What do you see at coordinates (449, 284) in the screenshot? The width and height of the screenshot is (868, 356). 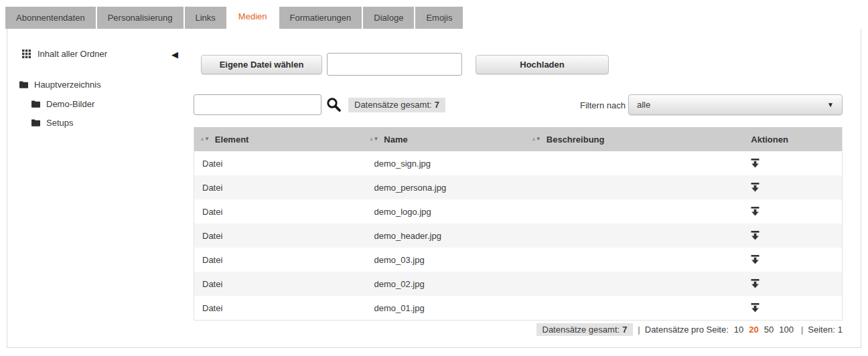 I see `cell-name: demo_02.jpg` at bounding box center [449, 284].